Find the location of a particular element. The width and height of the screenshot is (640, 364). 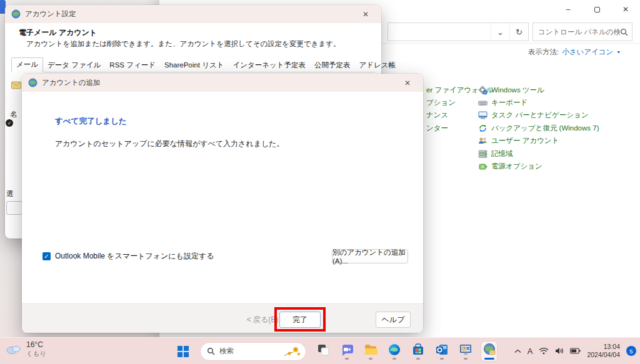

chat-app-button is located at coordinates (346, 351).